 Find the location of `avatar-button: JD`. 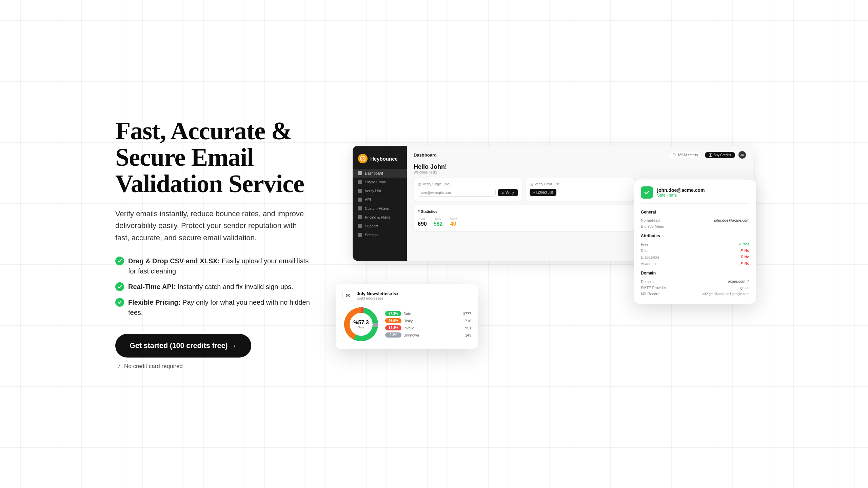

avatar-button: JD is located at coordinates (742, 155).